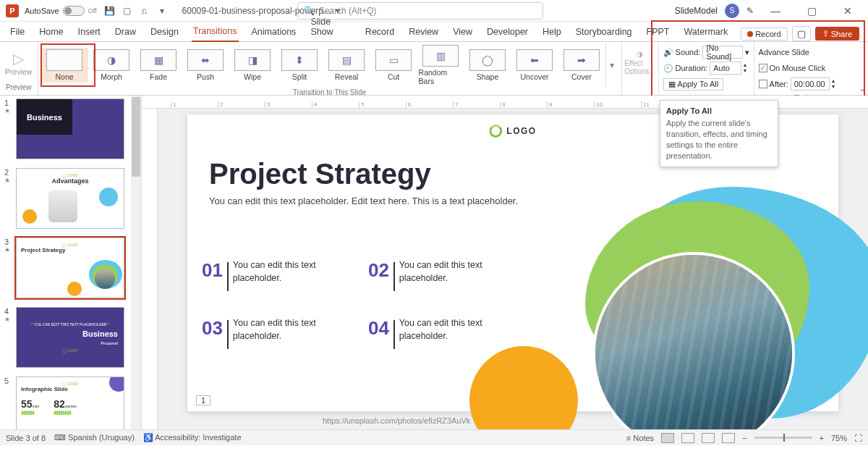 This screenshot has width=868, height=467. I want to click on thumb-row: 2★ ◯ LOGOAdvantages, so click(71, 200).